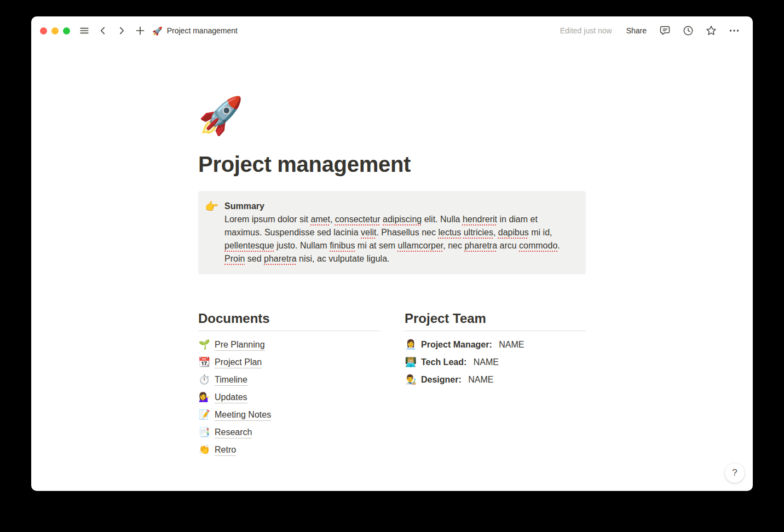 The image size is (784, 532). What do you see at coordinates (442, 219) in the screenshot?
I see `summary-text: elit. Nulla` at bounding box center [442, 219].